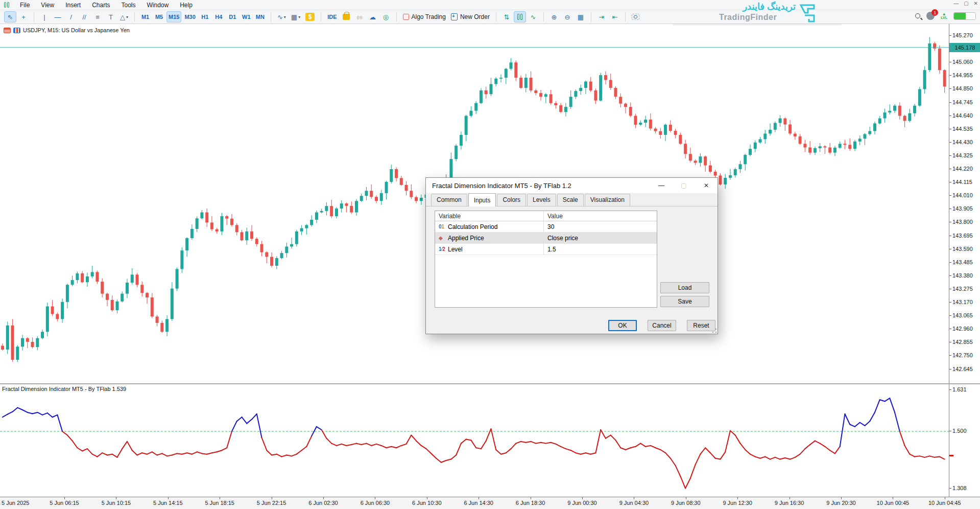 The height and width of the screenshot is (509, 980). What do you see at coordinates (963, 222) in the screenshot?
I see `price-label: 143.800` at bounding box center [963, 222].